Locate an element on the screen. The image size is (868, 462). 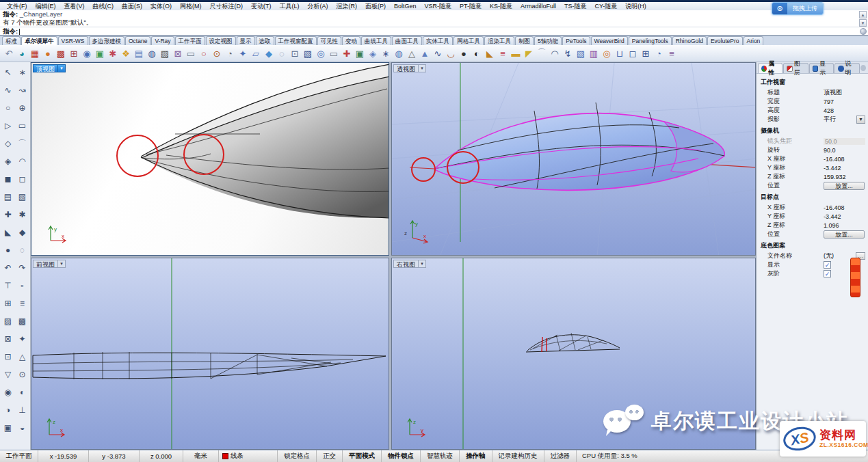
explode-tool: ✱ is located at coordinates (22, 215).